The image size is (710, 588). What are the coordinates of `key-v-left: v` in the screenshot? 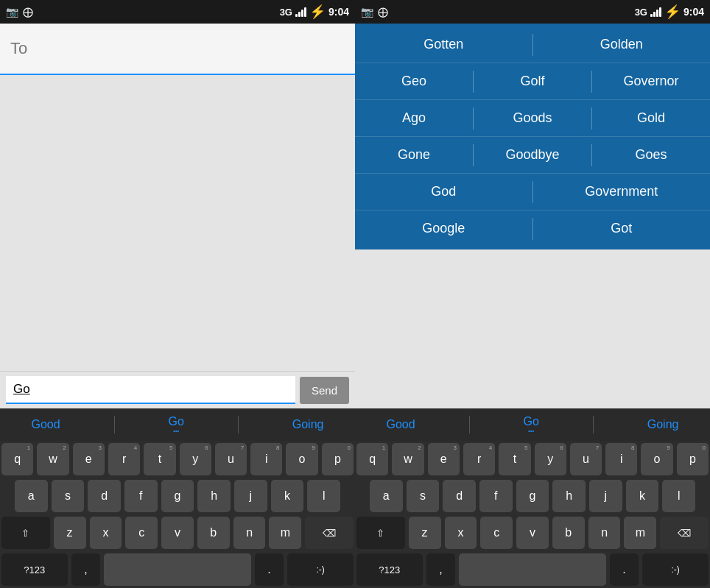 It's located at (178, 533).